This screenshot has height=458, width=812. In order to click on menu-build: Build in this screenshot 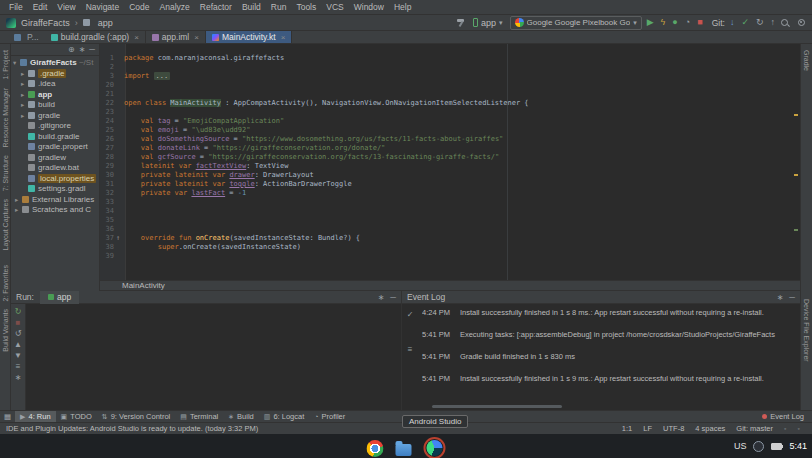, I will do `click(252, 7)`.